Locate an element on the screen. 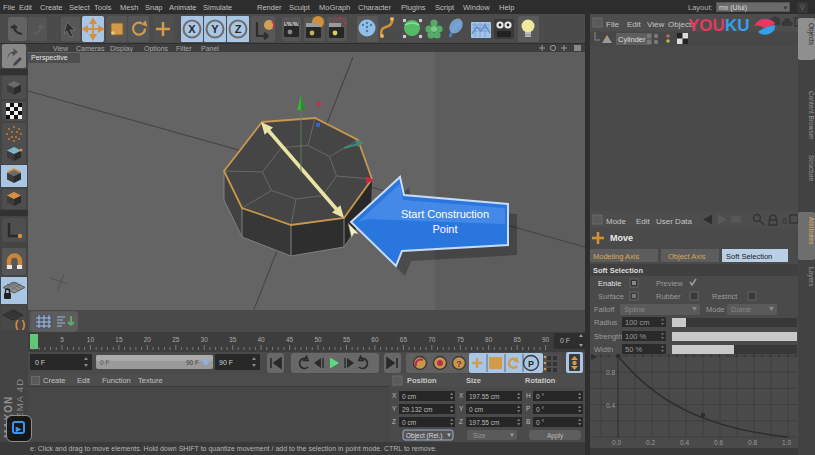  svg-text: 40 is located at coordinates (261, 340).